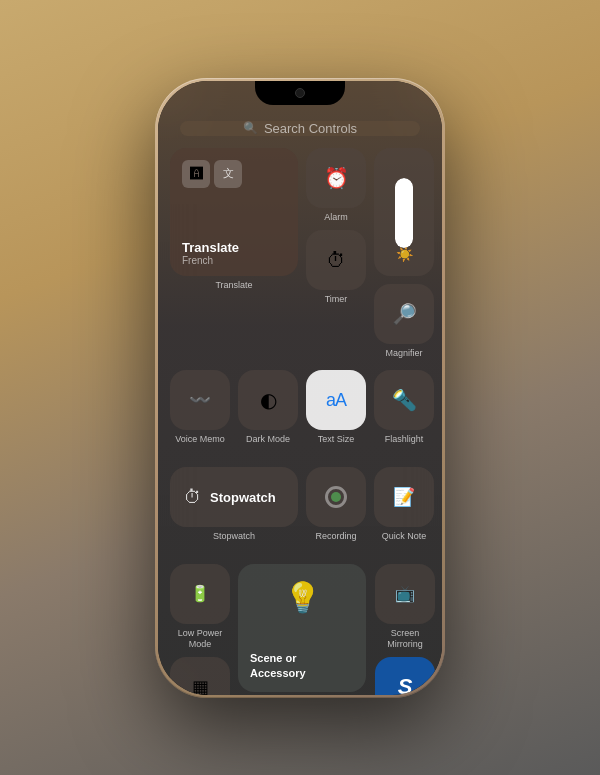  I want to click on row-3: ⏱ Stopwatch Stopwatch Recording, so click(300, 504).